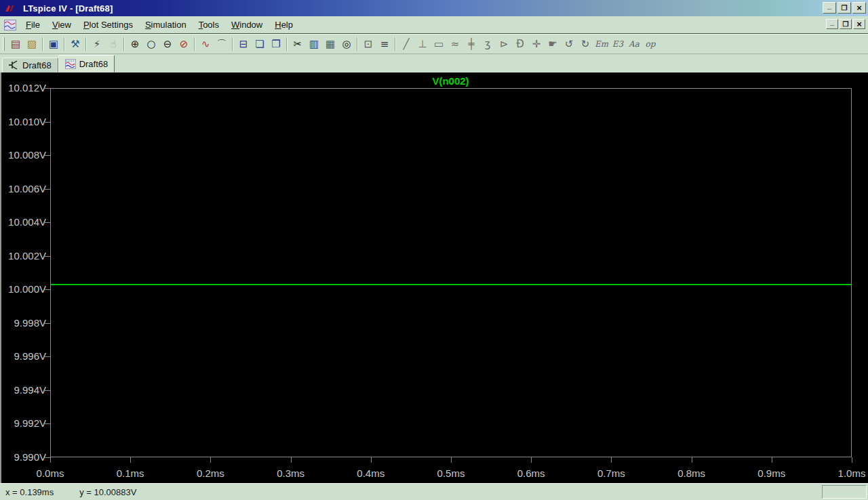 This screenshot has width=868, height=500. What do you see at coordinates (205, 44) in the screenshot?
I see `autorange-button: ∿` at bounding box center [205, 44].